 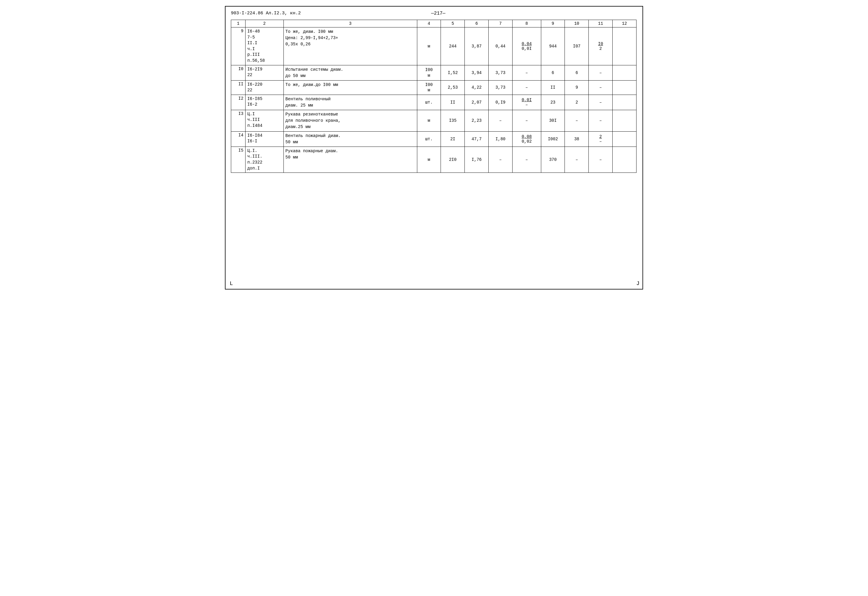 What do you see at coordinates (477, 72) in the screenshot?
I see `row-col6-10: 3,94` at bounding box center [477, 72].